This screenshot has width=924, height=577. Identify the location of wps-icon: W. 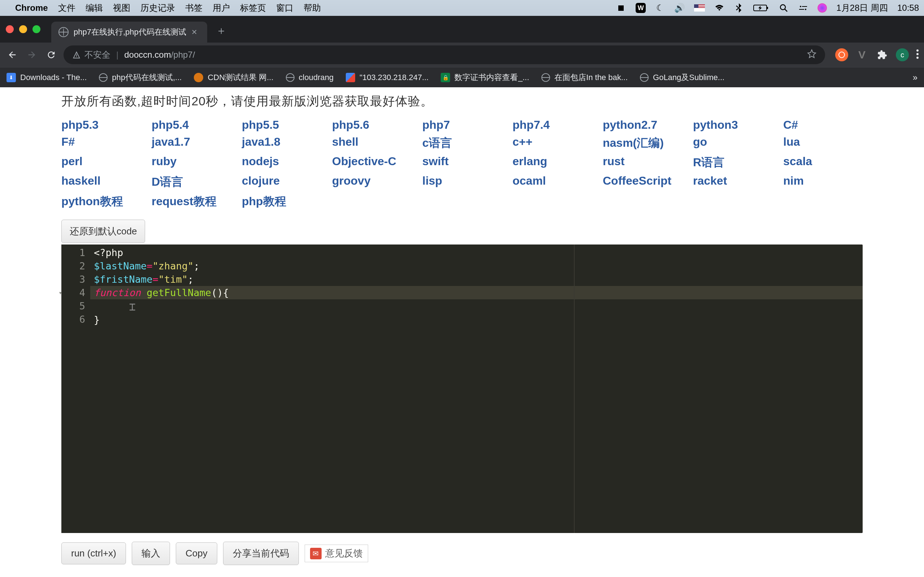
(641, 8).